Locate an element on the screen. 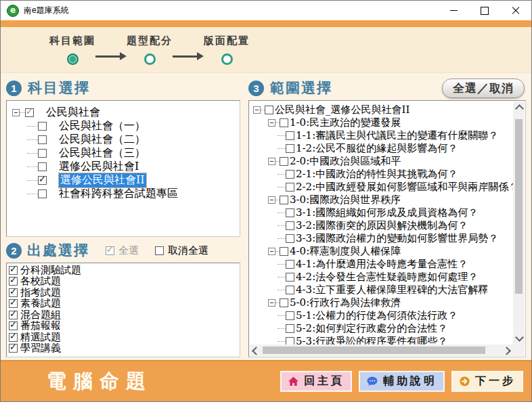 This screenshot has width=532, height=402. vertical-scrollbar is located at coordinates (518, 223).